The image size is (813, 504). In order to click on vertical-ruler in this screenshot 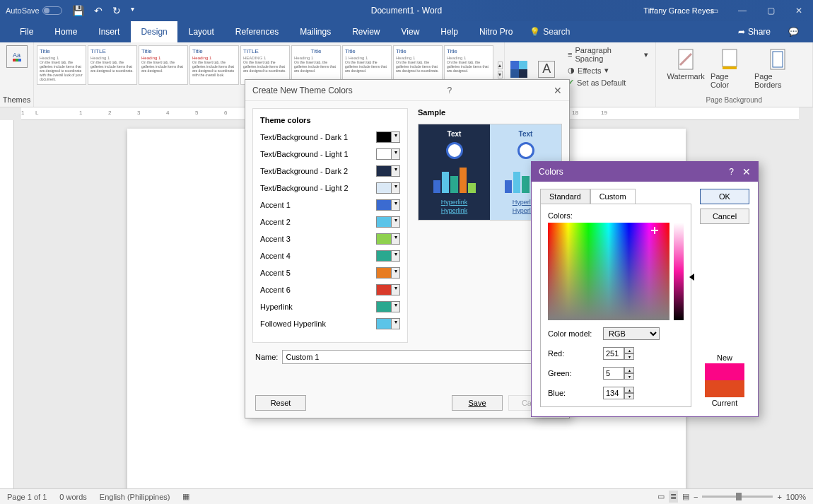, I will do `click(7, 304)`.